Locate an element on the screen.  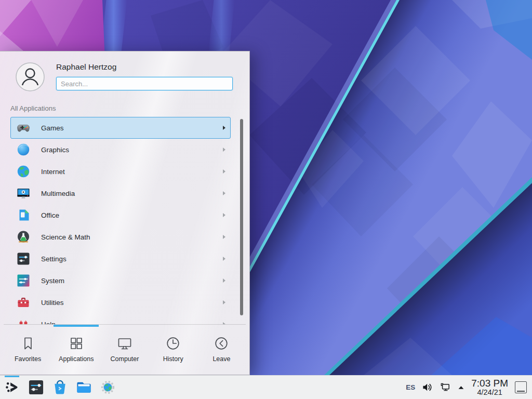
tab-applications: Applications is located at coordinates (76, 351).